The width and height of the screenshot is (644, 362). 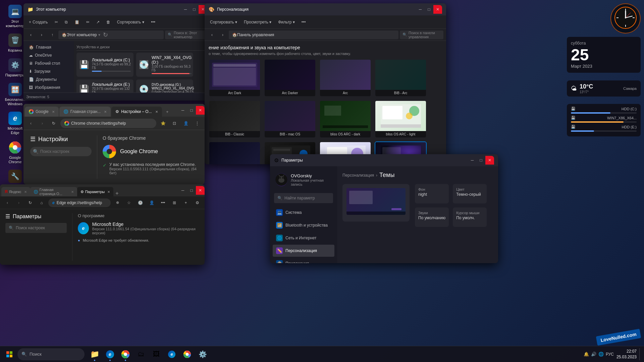 What do you see at coordinates (31, 123) in the screenshot?
I see `chrome-back-button: ‹` at bounding box center [31, 123].